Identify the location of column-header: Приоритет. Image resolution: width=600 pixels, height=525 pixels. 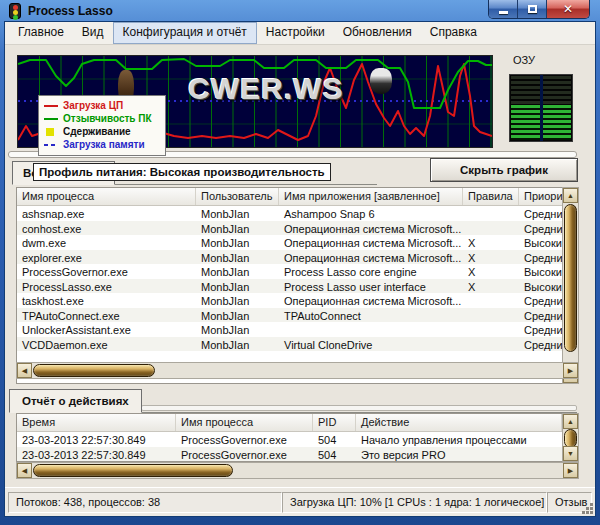
(541, 196).